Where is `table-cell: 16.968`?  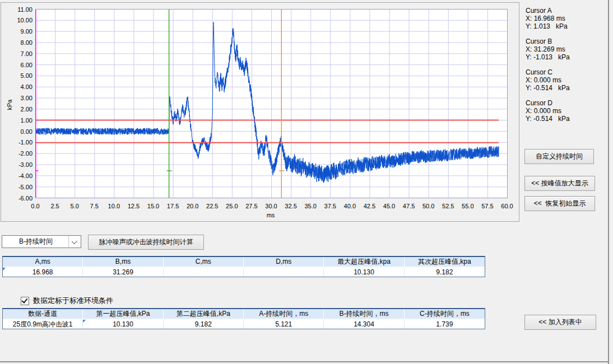
table-cell: 16.968 is located at coordinates (43, 272).